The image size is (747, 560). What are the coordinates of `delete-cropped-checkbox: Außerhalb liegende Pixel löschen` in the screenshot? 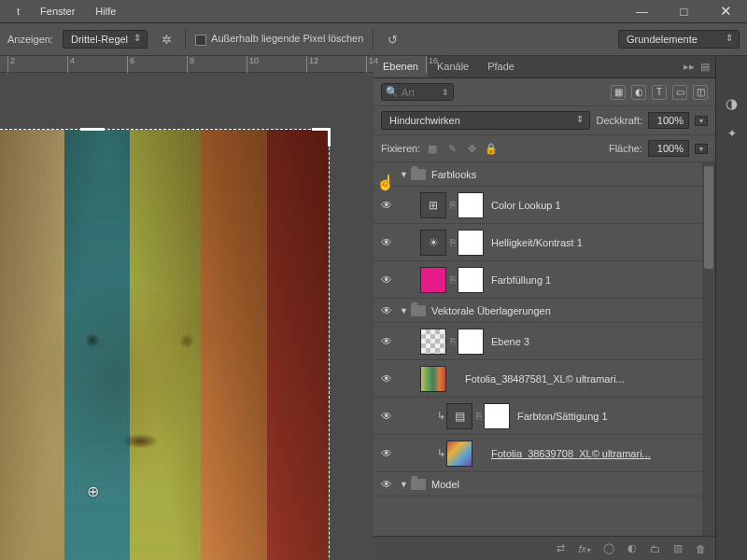 It's located at (279, 39).